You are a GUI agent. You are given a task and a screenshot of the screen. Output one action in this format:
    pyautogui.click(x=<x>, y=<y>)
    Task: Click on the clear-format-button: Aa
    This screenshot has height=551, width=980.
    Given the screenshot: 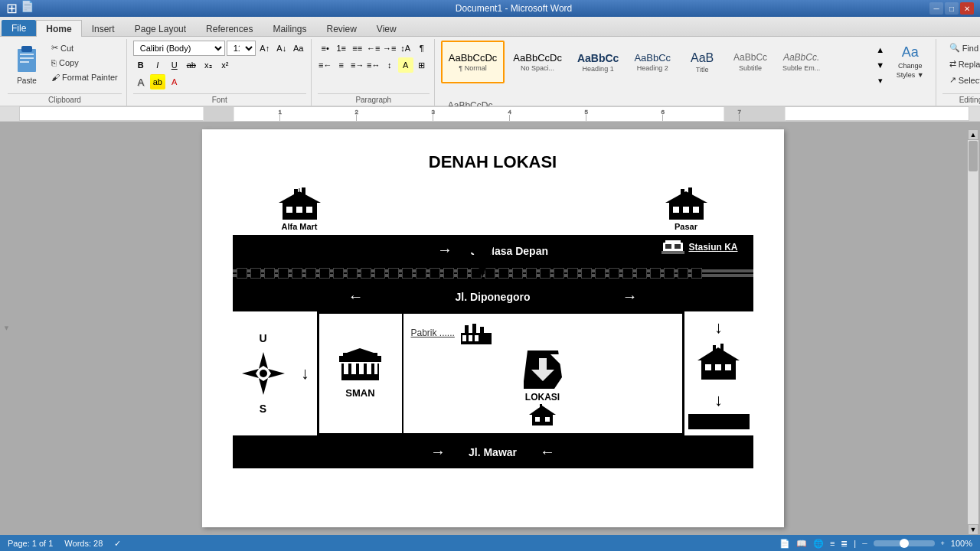 What is the action you would take?
    pyautogui.click(x=299, y=48)
    